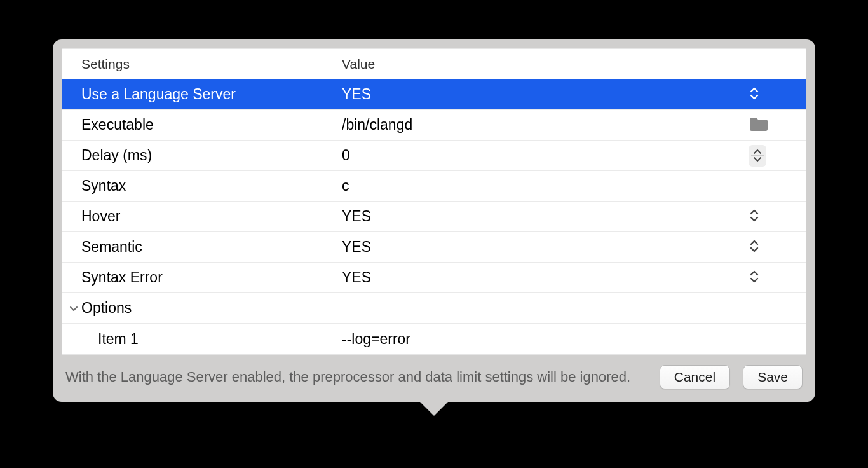 This screenshot has width=868, height=468. Describe the element at coordinates (434, 247) in the screenshot. I see `row-semantic: Semantic YES` at that location.